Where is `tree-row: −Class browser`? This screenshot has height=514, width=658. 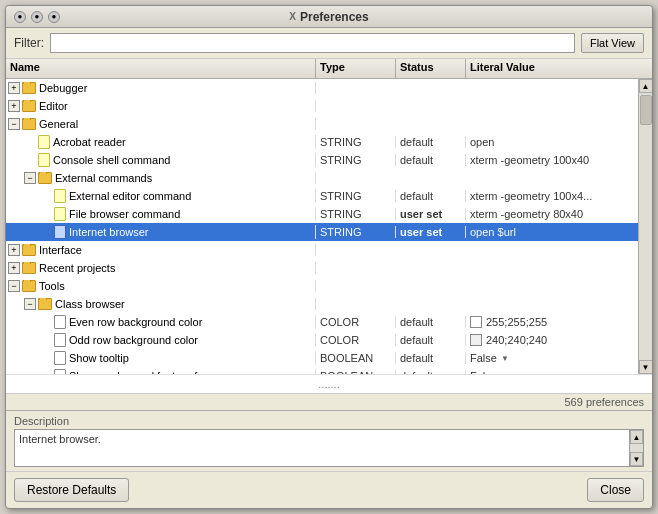
tree-row: −Class browser is located at coordinates (322, 304).